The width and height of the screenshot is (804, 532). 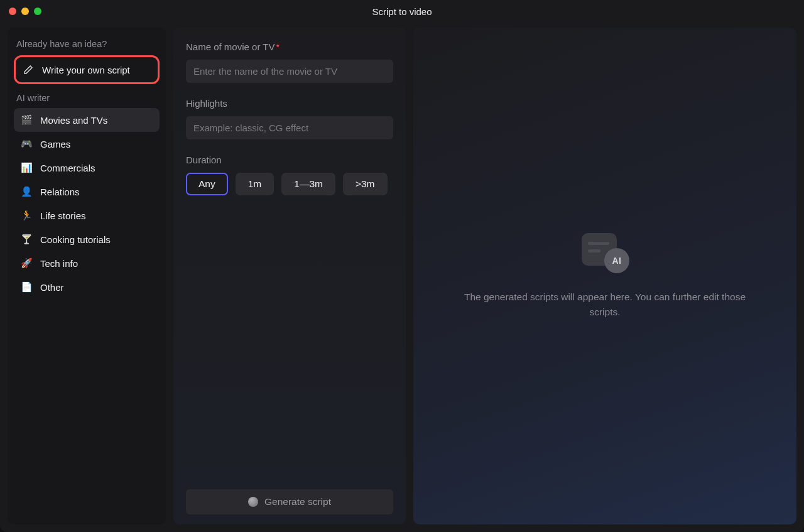 I want to click on close-icon, so click(x=13, y=11).